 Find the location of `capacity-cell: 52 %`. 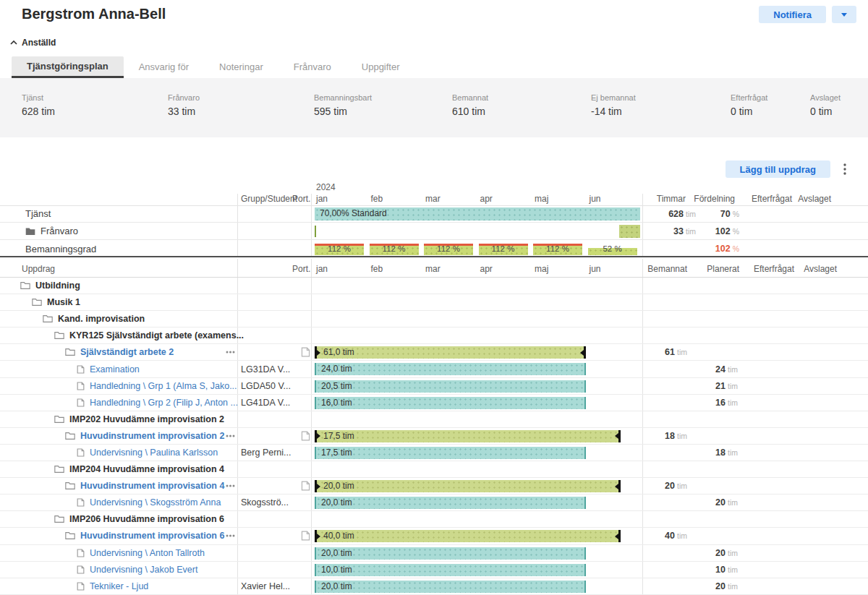

capacity-cell: 52 % is located at coordinates (613, 249).